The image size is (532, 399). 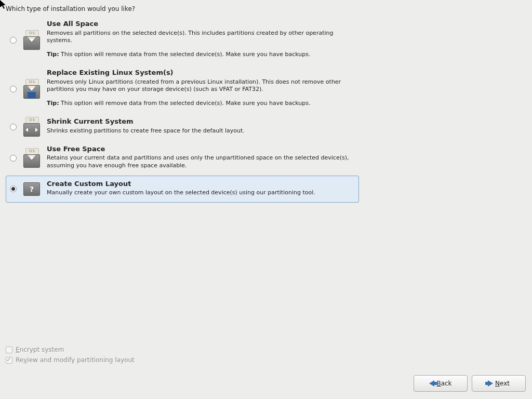 What do you see at coordinates (70, 356) in the screenshot?
I see `bottom-options: Encrypt system Review and modify partiti…` at bounding box center [70, 356].